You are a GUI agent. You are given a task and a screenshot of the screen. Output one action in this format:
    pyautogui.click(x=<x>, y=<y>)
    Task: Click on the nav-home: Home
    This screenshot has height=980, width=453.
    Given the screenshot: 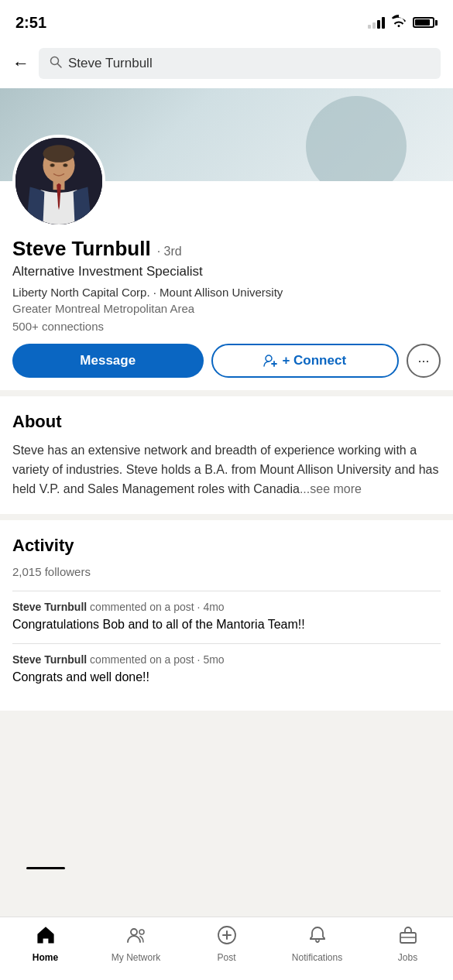 What is the action you would take?
    pyautogui.click(x=45, y=941)
    